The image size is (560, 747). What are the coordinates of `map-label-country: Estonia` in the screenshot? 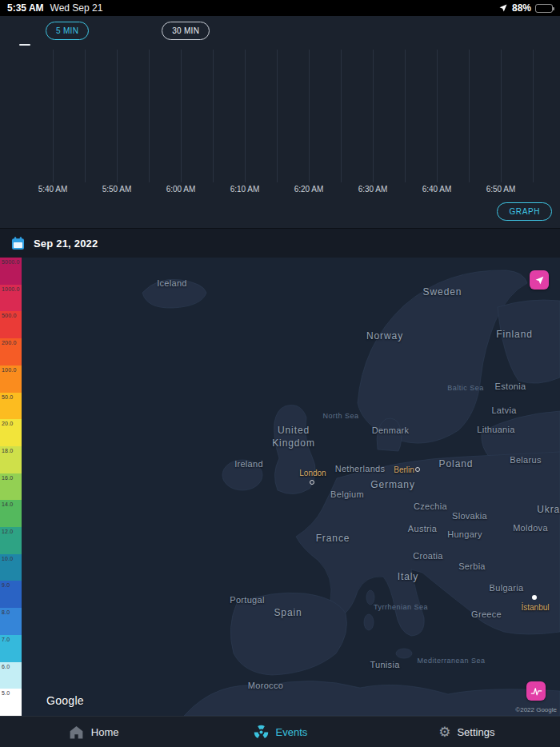 It's located at (510, 386).